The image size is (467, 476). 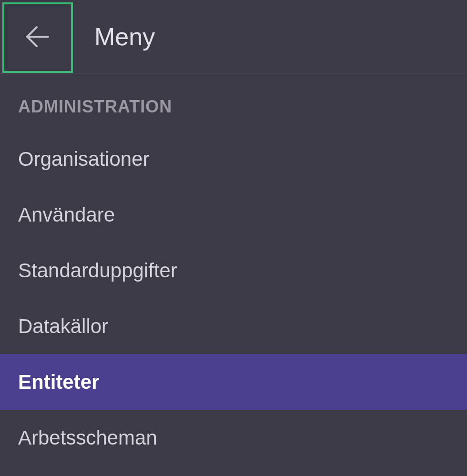 What do you see at coordinates (234, 326) in the screenshot?
I see `menu-item-datakallor: Datakällor` at bounding box center [234, 326].